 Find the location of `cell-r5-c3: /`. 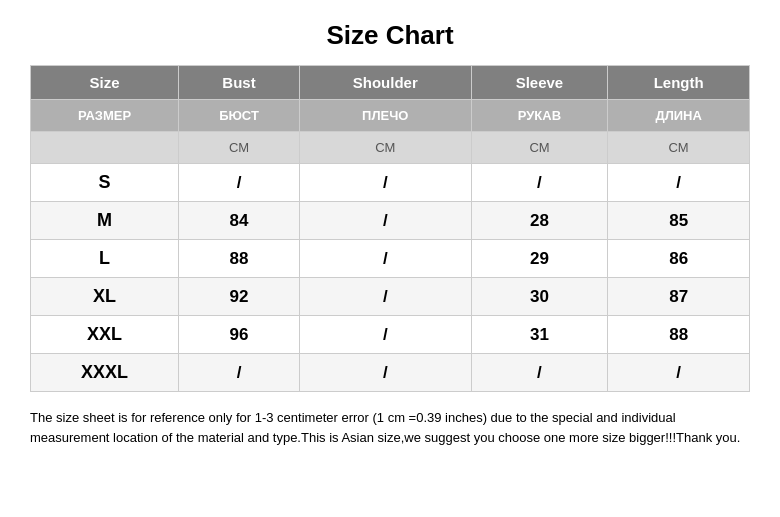

cell-r5-c3: / is located at coordinates (540, 373).